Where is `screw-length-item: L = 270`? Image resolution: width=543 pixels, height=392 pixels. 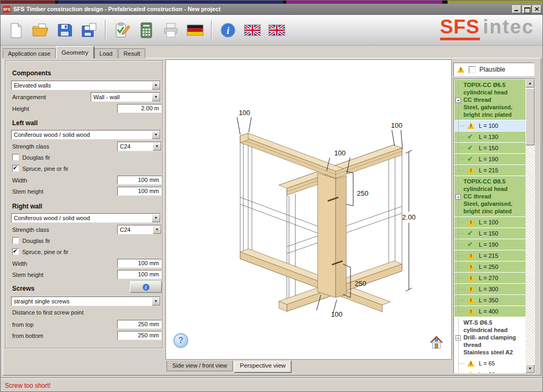
screw-length-item: L = 270 is located at coordinates (490, 278).